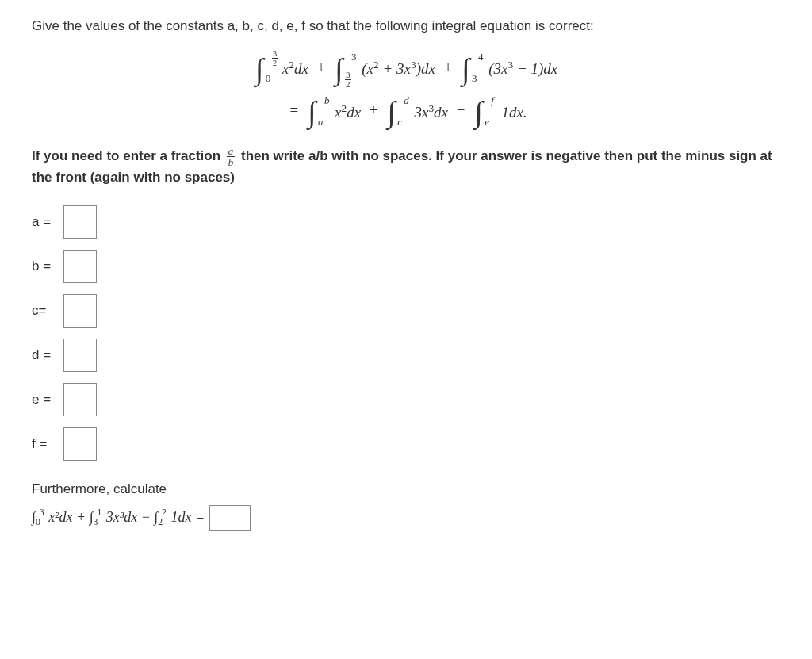  Describe the element at coordinates (406, 444) in the screenshot. I see `answer-row-f: f =` at that location.